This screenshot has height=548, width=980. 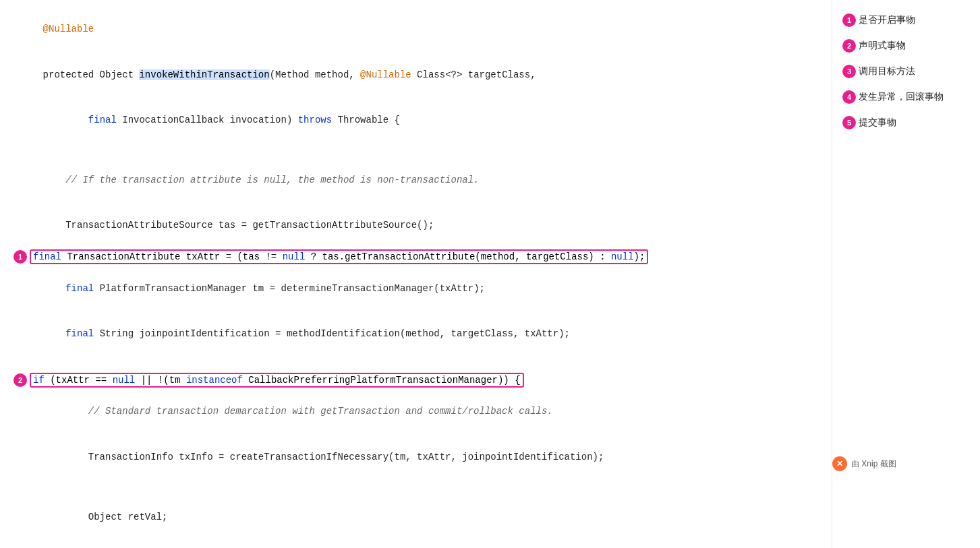 What do you see at coordinates (422, 544) in the screenshot?
I see `code-line-16: try {` at bounding box center [422, 544].